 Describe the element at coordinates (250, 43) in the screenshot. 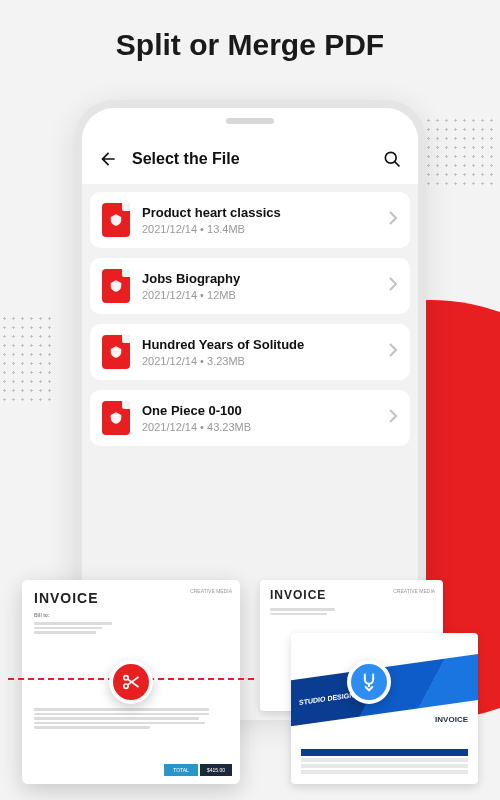

I see `hero-title: Split or Merge PDF` at that location.